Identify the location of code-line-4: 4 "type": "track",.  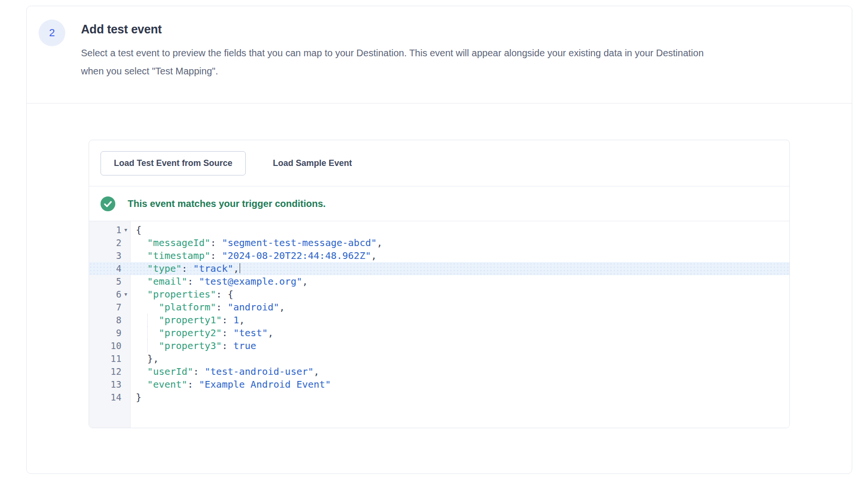
(439, 269).